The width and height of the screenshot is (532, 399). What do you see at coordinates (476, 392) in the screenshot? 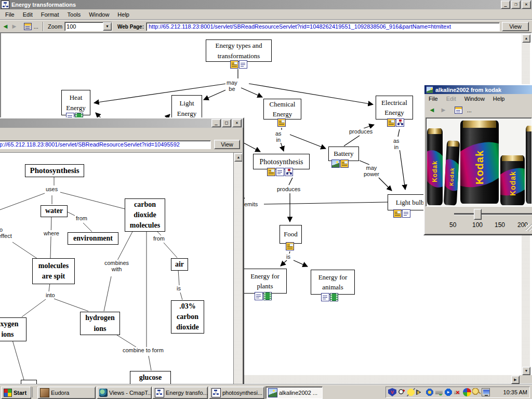
I see `key-icon` at bounding box center [476, 392].